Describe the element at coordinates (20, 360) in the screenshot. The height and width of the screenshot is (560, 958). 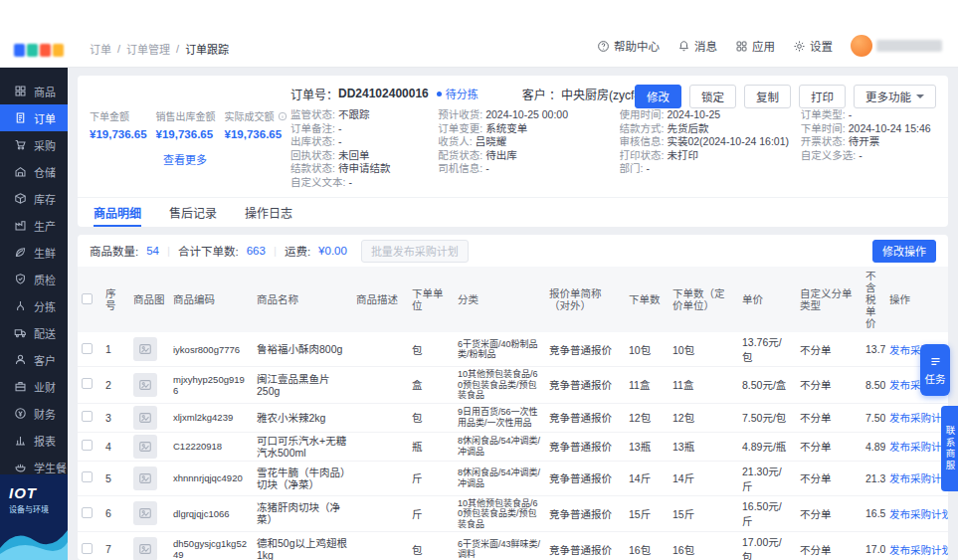
I see `person-icon` at that location.